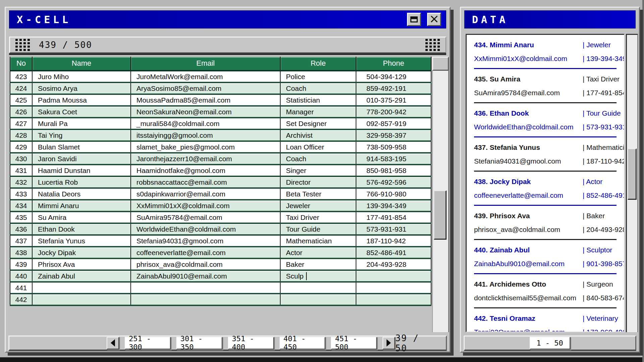 Image resolution: width=644 pixels, height=362 pixels. I want to click on cell-no: 426, so click(21, 112).